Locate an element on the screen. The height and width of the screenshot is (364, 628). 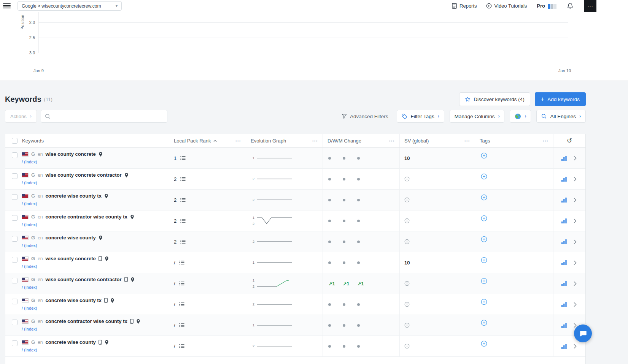
project-selector: Google > wisecountyconcretecrew.com ▾ is located at coordinates (70, 6).